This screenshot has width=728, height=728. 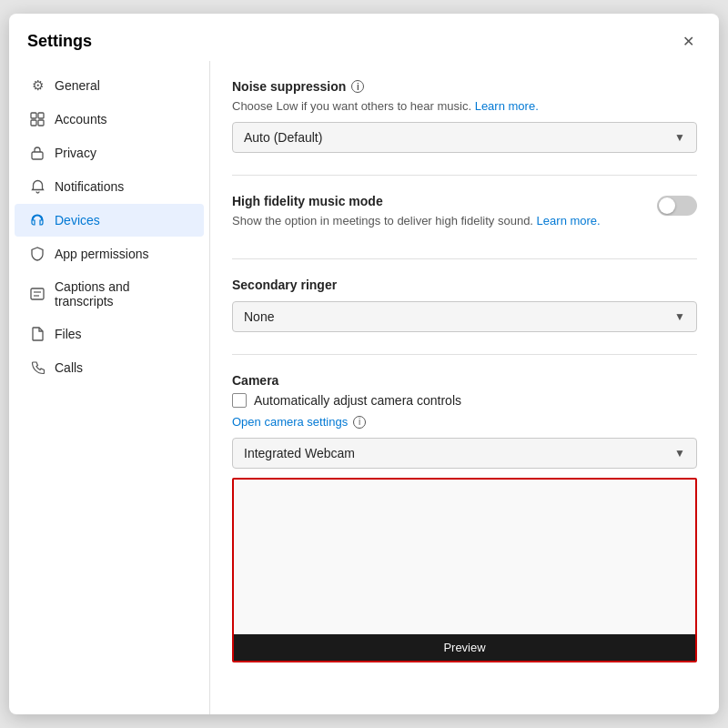 I want to click on accounts-icon, so click(x=37, y=119).